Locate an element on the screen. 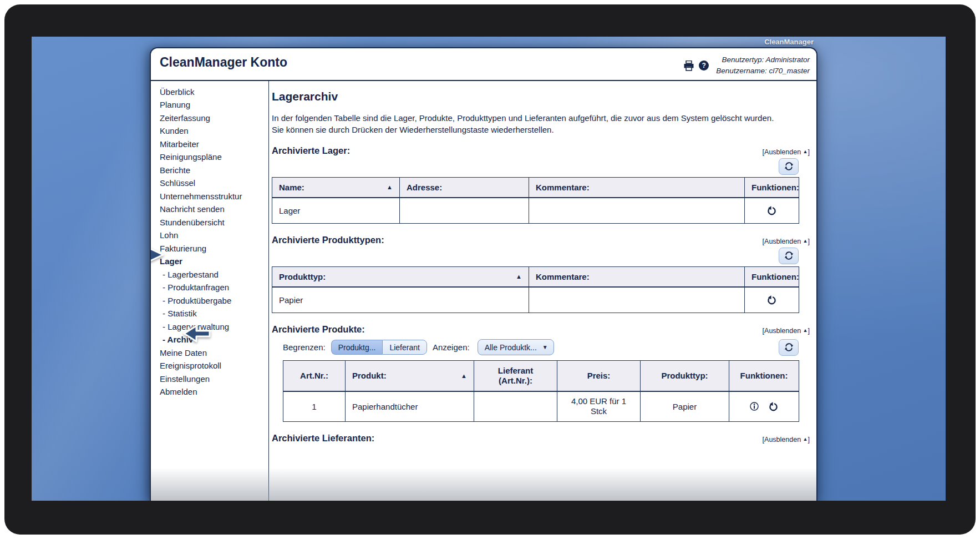  user-type: Benutzertyp: Administrator is located at coordinates (763, 60).